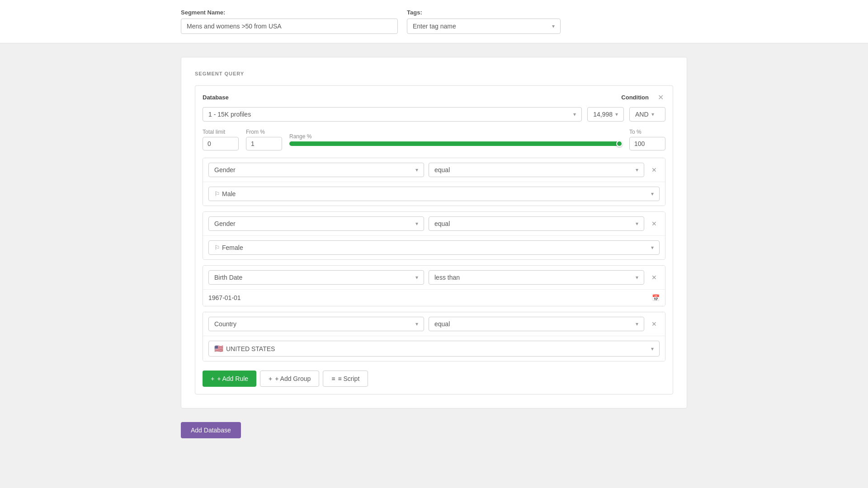 This screenshot has width=868, height=488. I want to click on profiles-option: 1 - 15K profiles, so click(230, 114).